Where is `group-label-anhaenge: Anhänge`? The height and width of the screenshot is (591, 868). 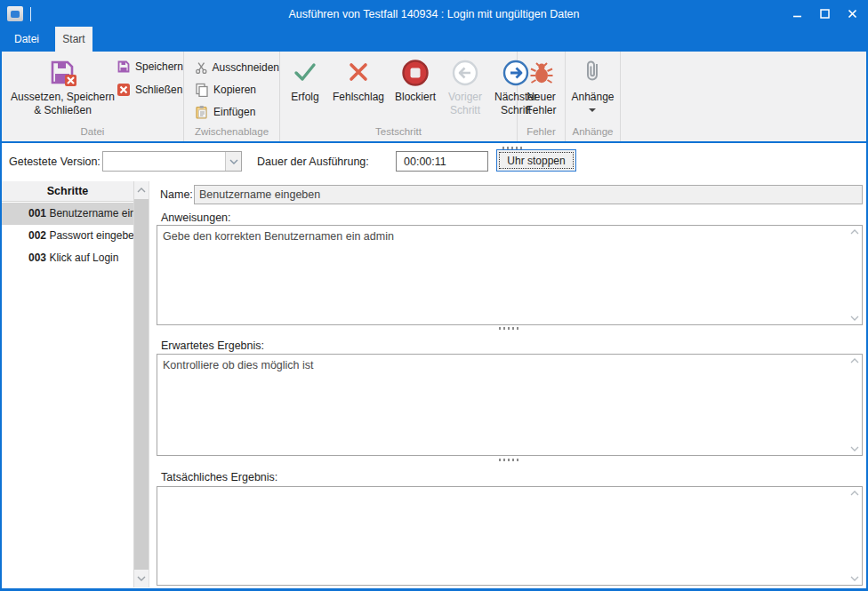 group-label-anhaenge: Anhänge is located at coordinates (592, 133).